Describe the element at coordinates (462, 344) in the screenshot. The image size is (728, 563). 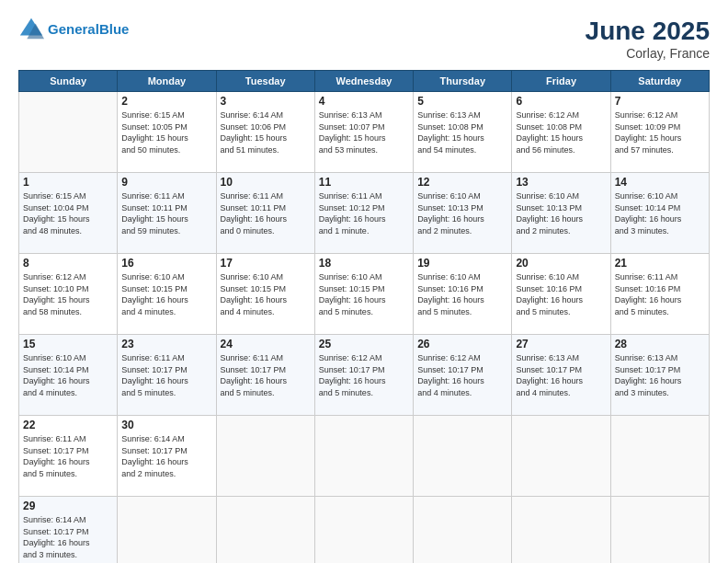
I see `day-number: 26` at that location.